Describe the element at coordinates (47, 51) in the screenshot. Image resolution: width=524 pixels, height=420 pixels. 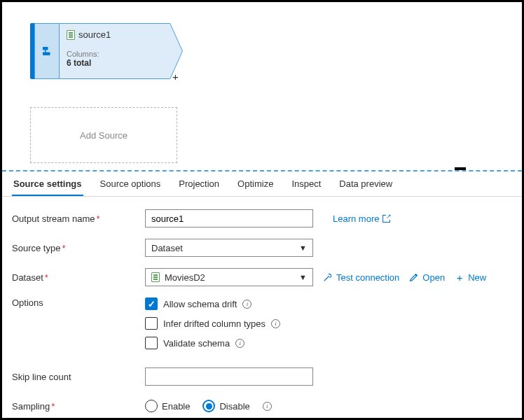
I see `dataflow-icon` at that location.